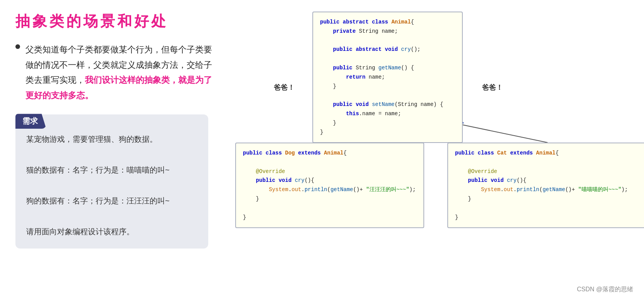  I want to click on bullet-text: 父类知道每个子类都要做某个行为，但每个子类要 做的情况不一样，父类就定义成抽象方…, so click(119, 72).